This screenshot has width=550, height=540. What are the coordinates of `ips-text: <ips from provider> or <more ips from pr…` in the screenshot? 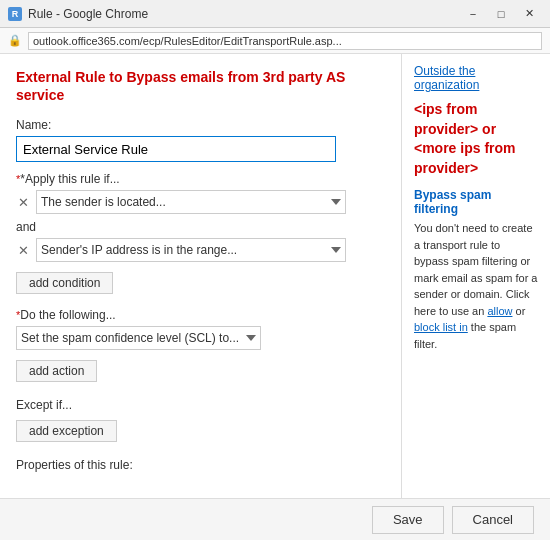 It's located at (476, 139).